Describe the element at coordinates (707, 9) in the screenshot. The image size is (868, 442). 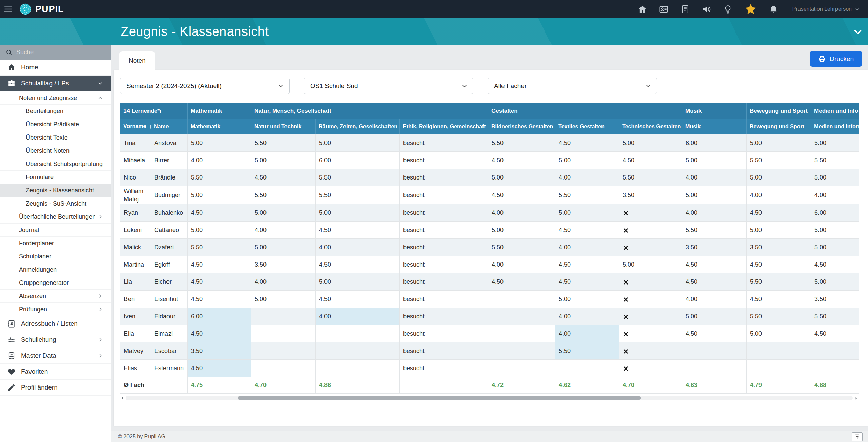
I see `megaphone-button` at that location.